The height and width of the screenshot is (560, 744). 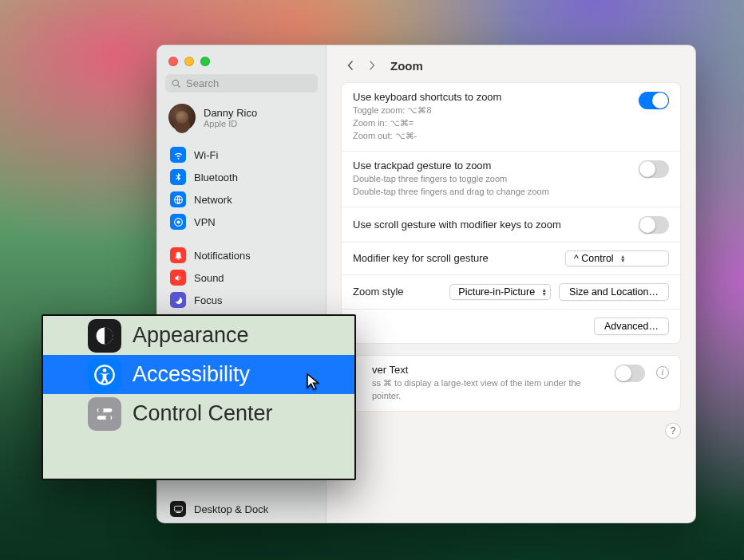 I want to click on sound-icon, so click(x=178, y=278).